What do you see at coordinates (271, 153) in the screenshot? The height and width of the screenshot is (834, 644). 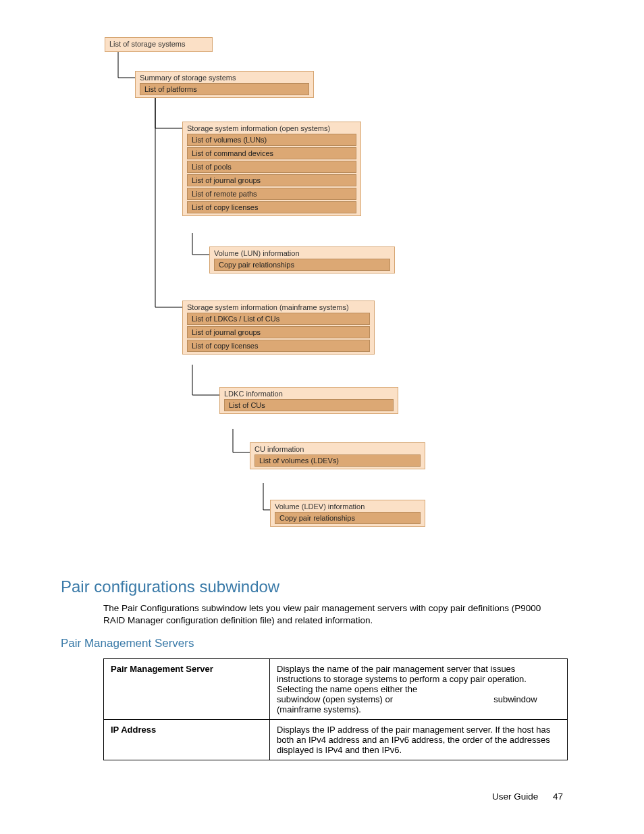 I see `node-sub: List of command devices` at bounding box center [271, 153].